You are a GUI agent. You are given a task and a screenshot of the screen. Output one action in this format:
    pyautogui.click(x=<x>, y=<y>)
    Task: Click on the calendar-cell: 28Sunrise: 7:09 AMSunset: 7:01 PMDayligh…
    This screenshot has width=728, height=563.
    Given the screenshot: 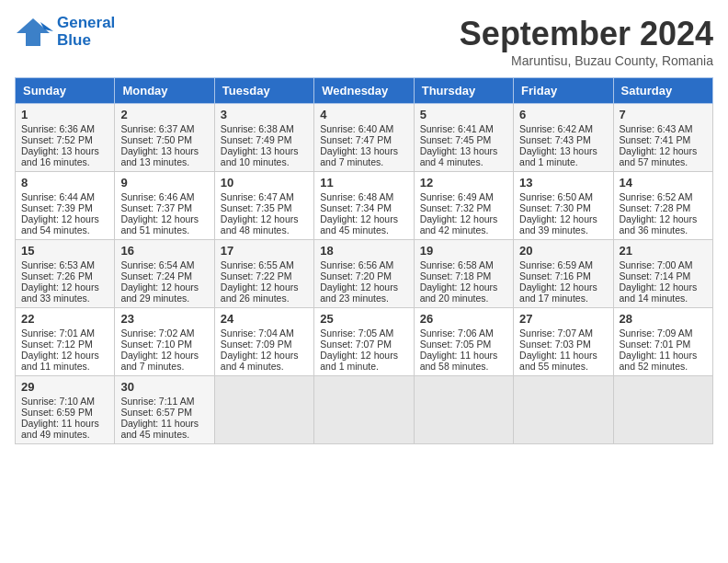 What is the action you would take?
    pyautogui.click(x=663, y=342)
    